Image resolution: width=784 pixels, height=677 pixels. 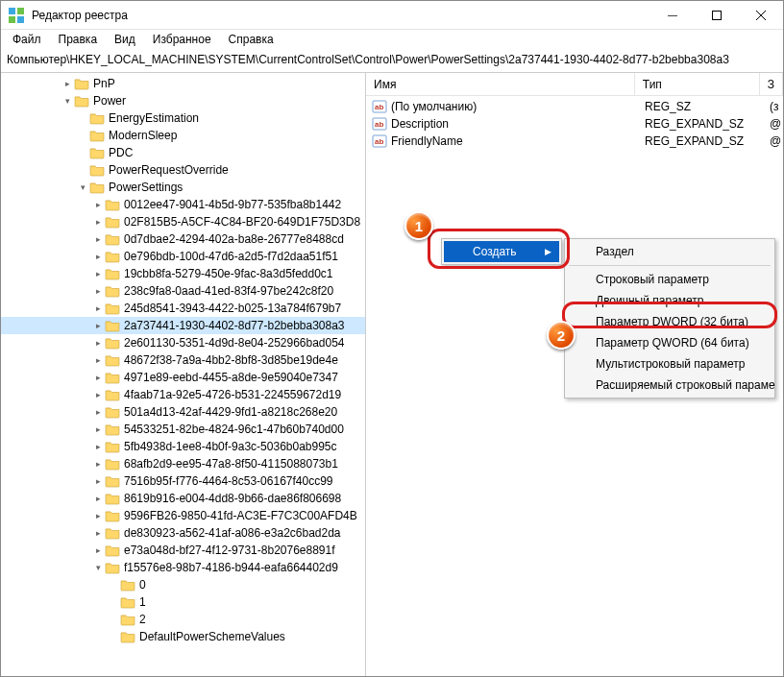 What do you see at coordinates (183, 222) in the screenshot?
I see `tree-item: ▸02F815B5-A5CF-4C84-BF20-649D1F75D3D8` at bounding box center [183, 222].